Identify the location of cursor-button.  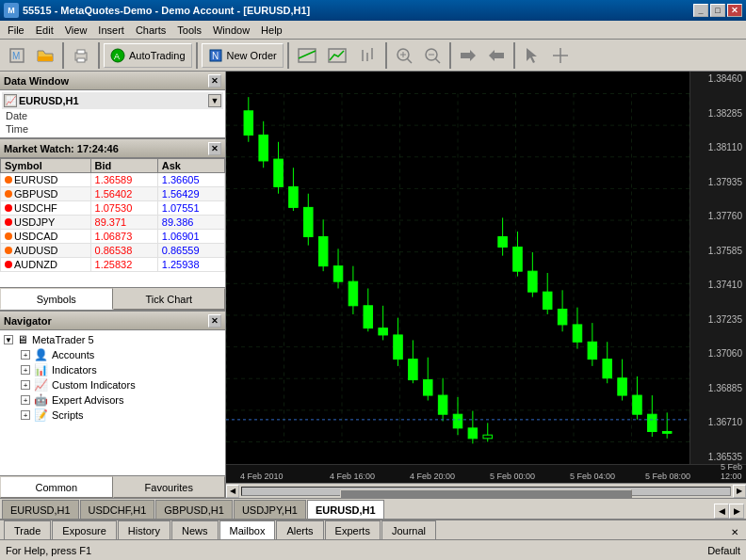
(532, 56).